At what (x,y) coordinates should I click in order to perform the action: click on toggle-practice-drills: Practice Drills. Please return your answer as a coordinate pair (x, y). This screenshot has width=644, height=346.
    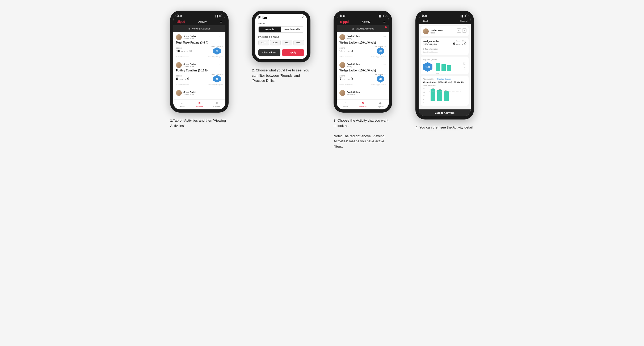
    Looking at the image, I should click on (292, 29).